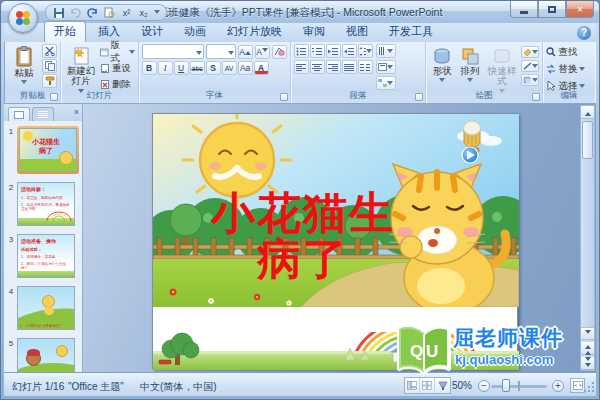 The height and width of the screenshot is (400, 600). What do you see at coordinates (502, 70) in the screenshot?
I see `quick-styles-button: 快速样式` at bounding box center [502, 70].